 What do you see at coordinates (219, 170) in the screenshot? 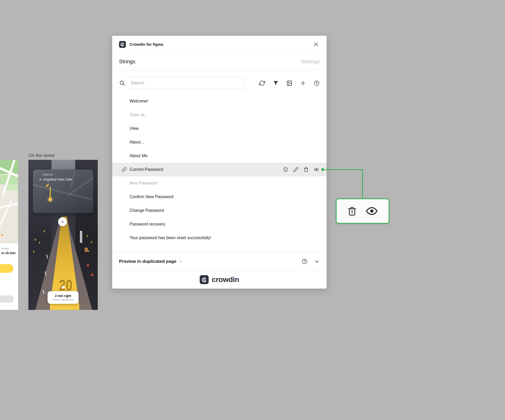
I see `string-row-current-password: Current Password` at bounding box center [219, 170].